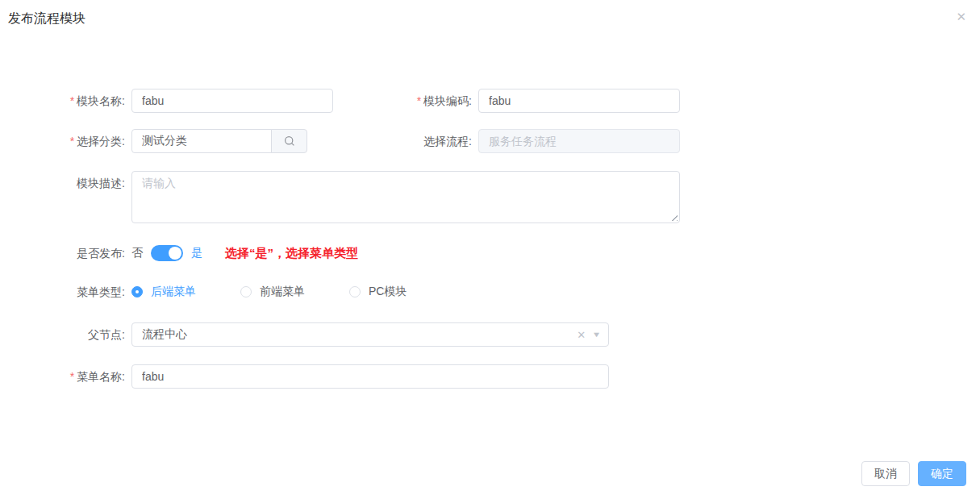 The width and height of the screenshot is (980, 495). Describe the element at coordinates (66, 376) in the screenshot. I see `menu-name-label: *菜单名称:` at that location.